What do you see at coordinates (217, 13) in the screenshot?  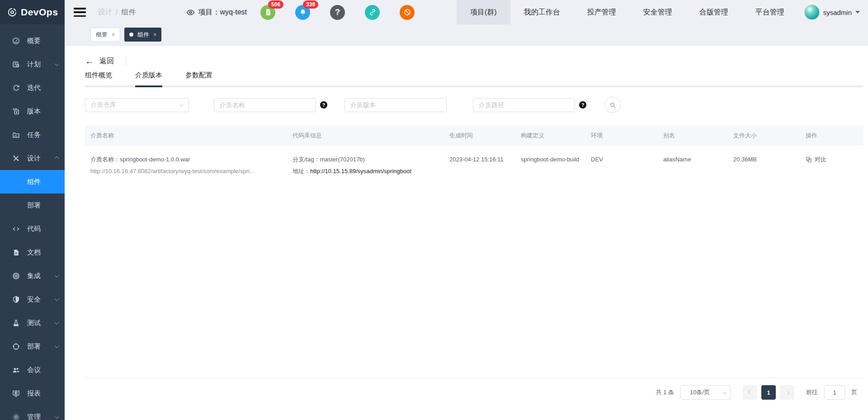 I see `project-selector: 项目：wyq-test` at bounding box center [217, 13].